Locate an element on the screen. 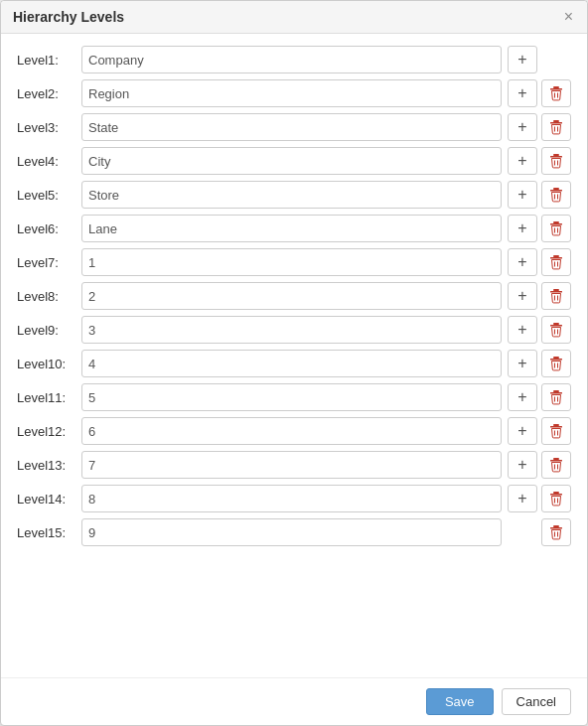 The image size is (588, 726). add-button-7: + is located at coordinates (522, 262).